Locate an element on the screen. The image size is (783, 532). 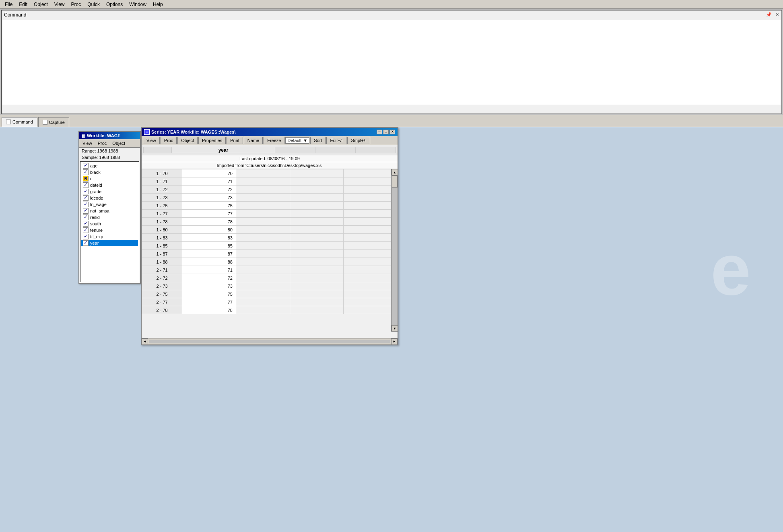
wf-variable-c: Bc is located at coordinates (109, 179).